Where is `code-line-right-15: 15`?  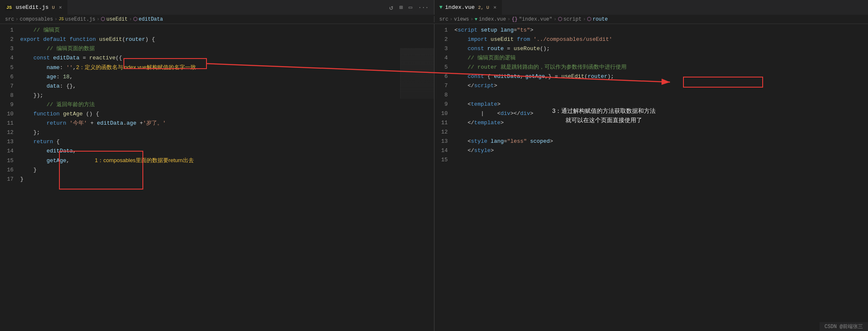
code-line-right-15: 15 is located at coordinates (651, 160).